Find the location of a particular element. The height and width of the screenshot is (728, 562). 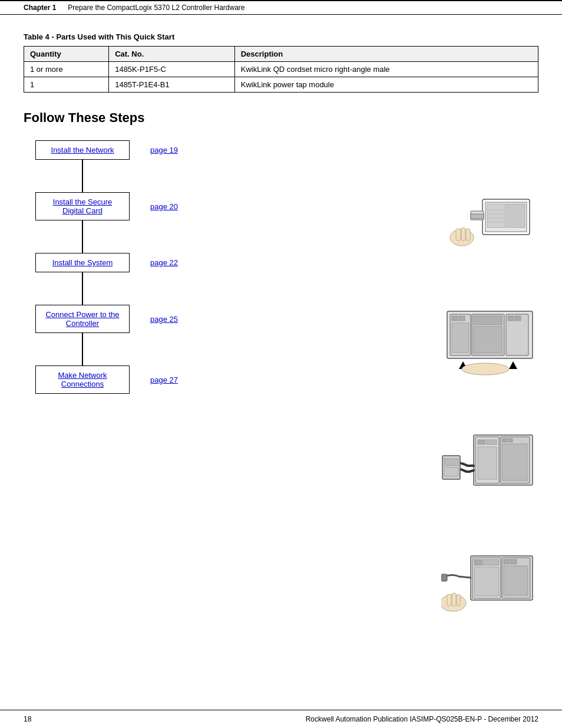

step2-link: Install the Secure Digital Card is located at coordinates (82, 206).